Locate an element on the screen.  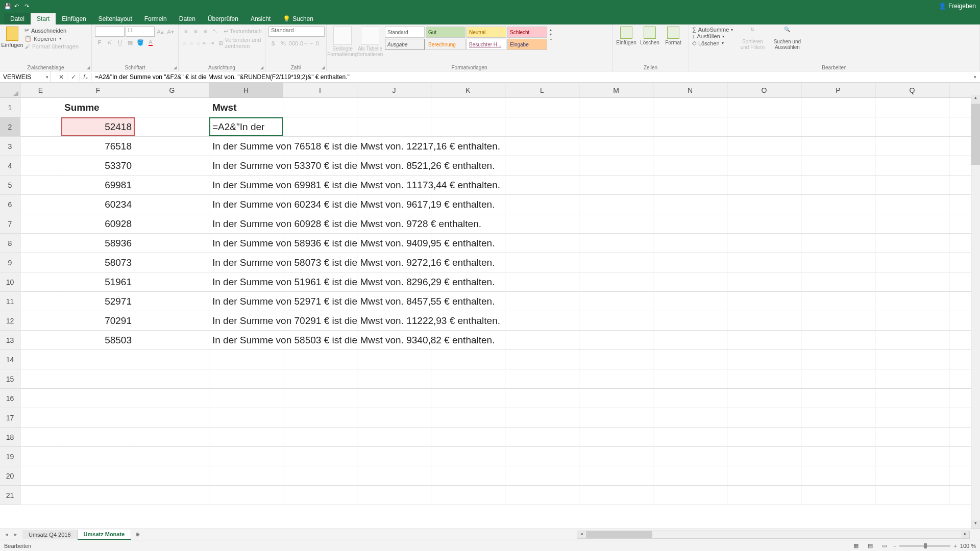
conditional-formatting-button: Bedingte Formatierung is located at coordinates (342, 42).